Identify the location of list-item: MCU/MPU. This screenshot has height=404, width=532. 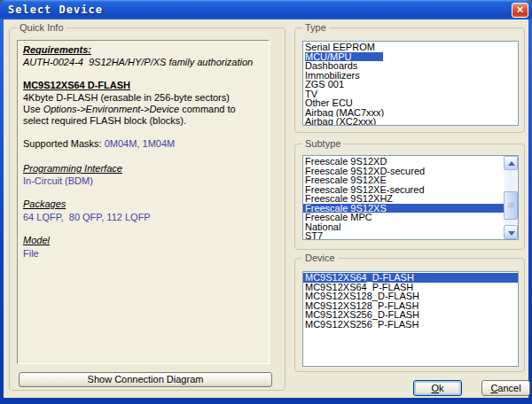
(411, 57).